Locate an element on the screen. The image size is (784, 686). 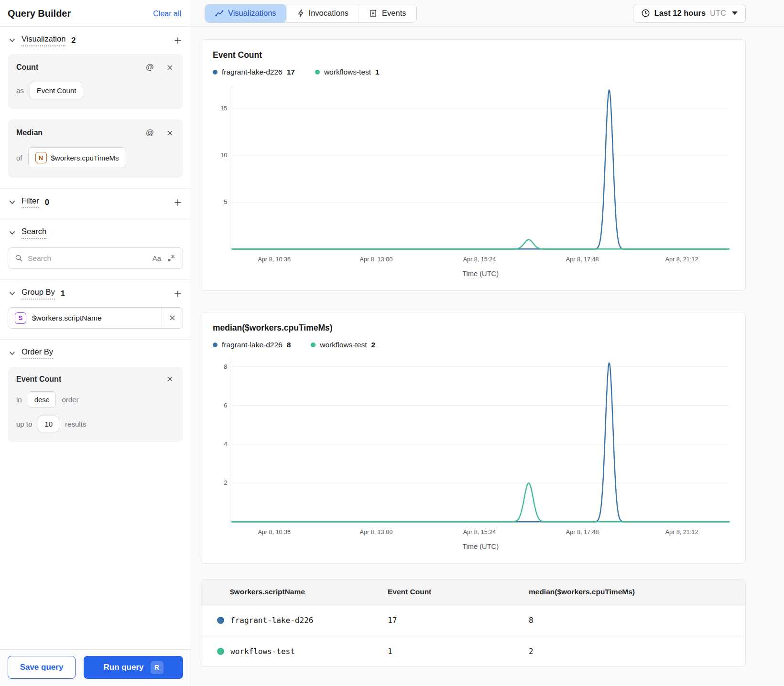
regex-toggle-icon is located at coordinates (171, 258).